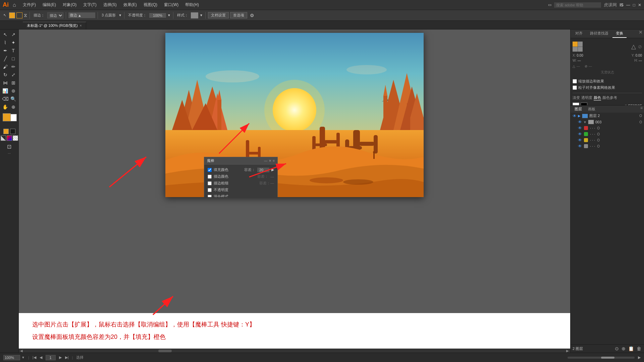 The image size is (644, 362). I want to click on blend-mode-checkbox, so click(210, 196).